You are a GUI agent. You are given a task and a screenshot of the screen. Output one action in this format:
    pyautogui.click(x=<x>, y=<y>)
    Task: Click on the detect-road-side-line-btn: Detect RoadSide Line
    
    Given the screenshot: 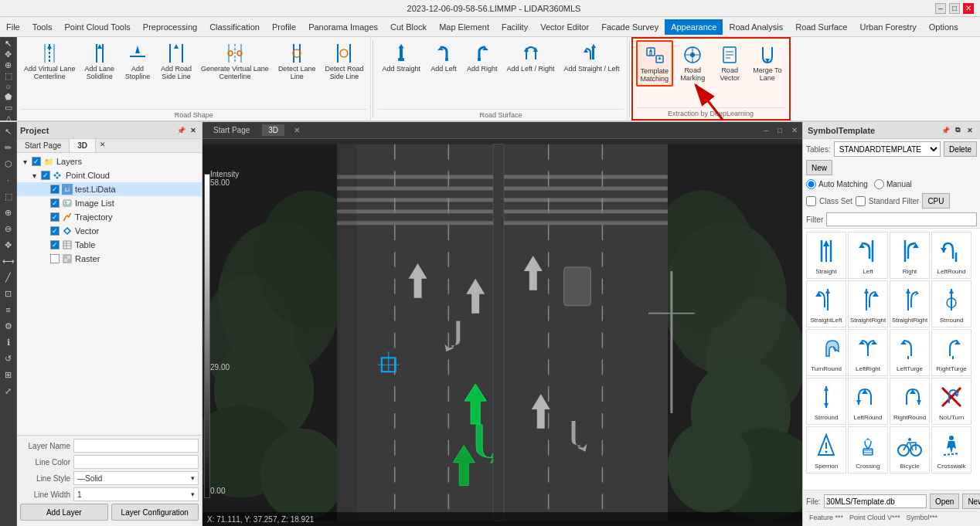 What is the action you would take?
    pyautogui.click(x=344, y=61)
    